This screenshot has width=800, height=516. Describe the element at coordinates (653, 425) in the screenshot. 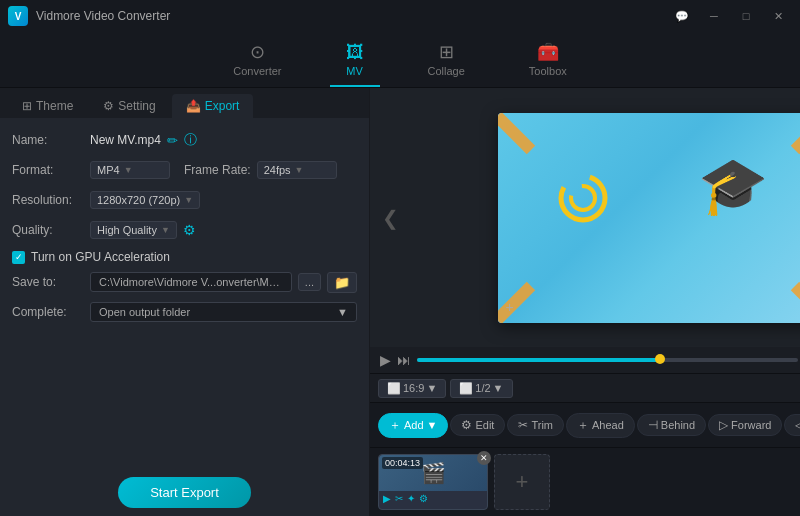

I see `behind-icon: ⊣` at that location.